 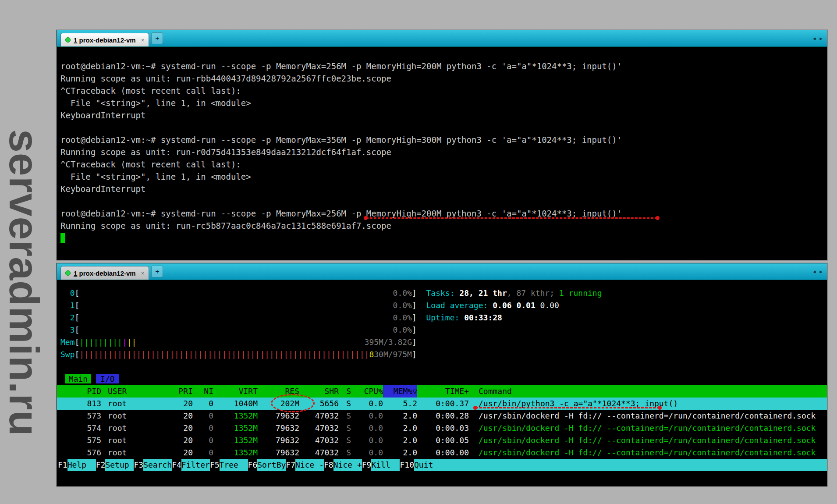 I want to click on column-header-s: S, so click(x=345, y=391).